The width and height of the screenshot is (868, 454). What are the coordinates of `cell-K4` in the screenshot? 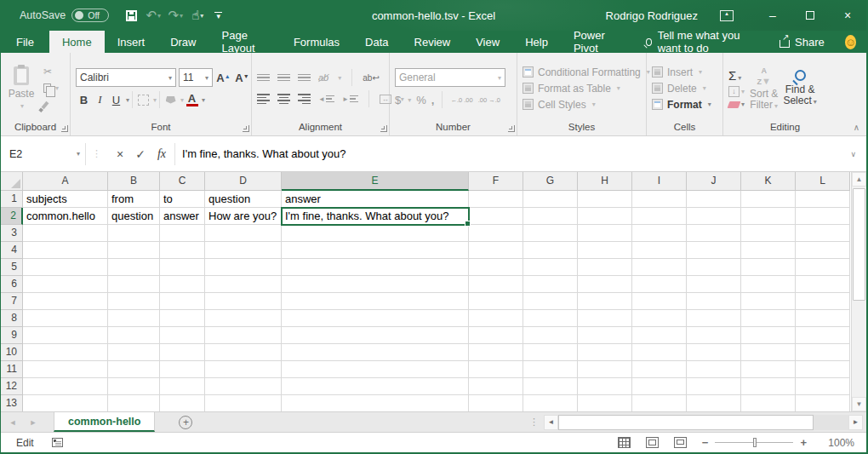 It's located at (768, 250).